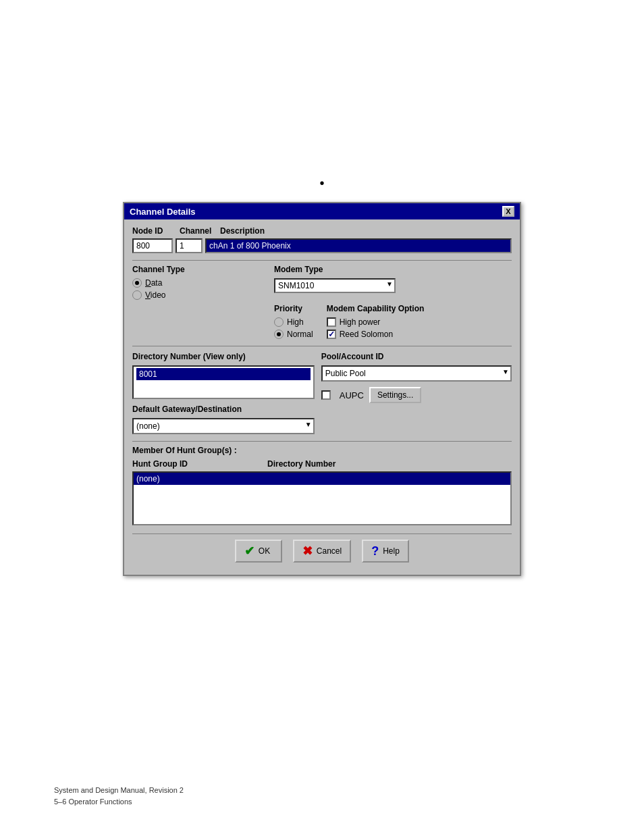 This screenshot has height=834, width=644. I want to click on dir-number-value: 8001, so click(223, 374).